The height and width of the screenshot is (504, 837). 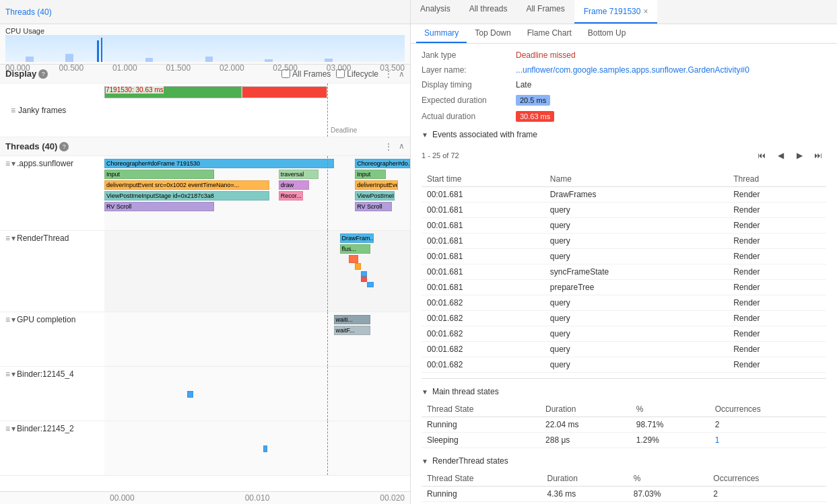 What do you see at coordinates (327, 339) in the screenshot?
I see `deadline-marker-gpu` at bounding box center [327, 339].